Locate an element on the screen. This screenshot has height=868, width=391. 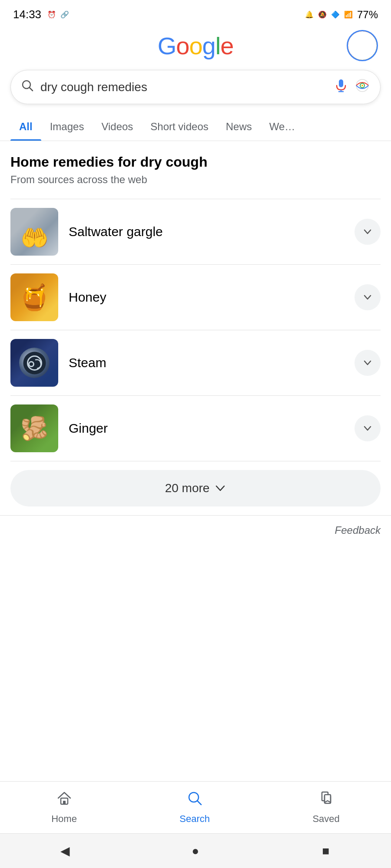
mic-icon is located at coordinates (341, 87).